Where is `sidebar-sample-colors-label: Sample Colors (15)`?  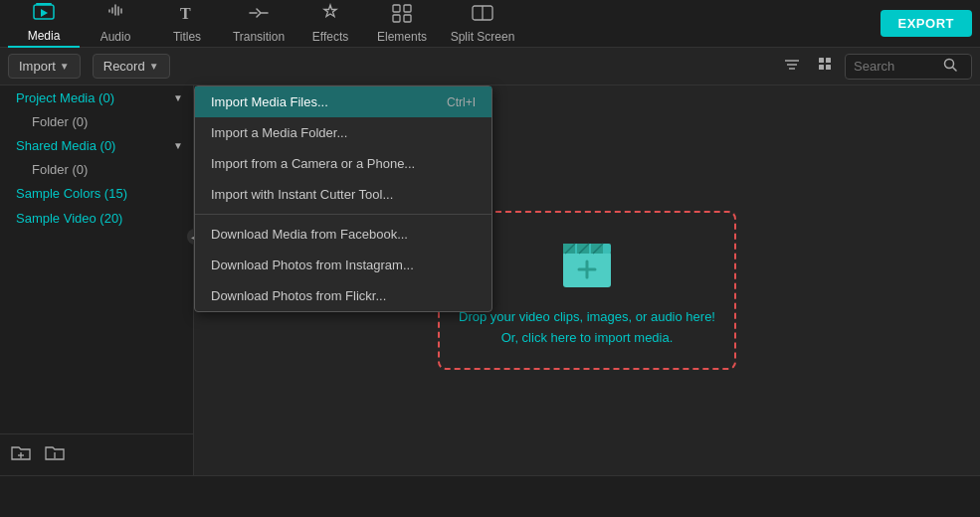 sidebar-sample-colors-label: Sample Colors (15) is located at coordinates (72, 193).